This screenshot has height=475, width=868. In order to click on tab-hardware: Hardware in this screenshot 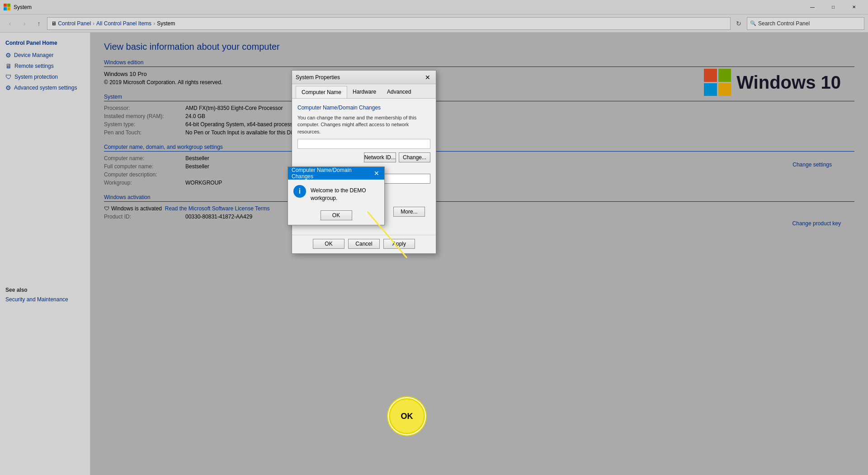, I will do `click(364, 92)`.